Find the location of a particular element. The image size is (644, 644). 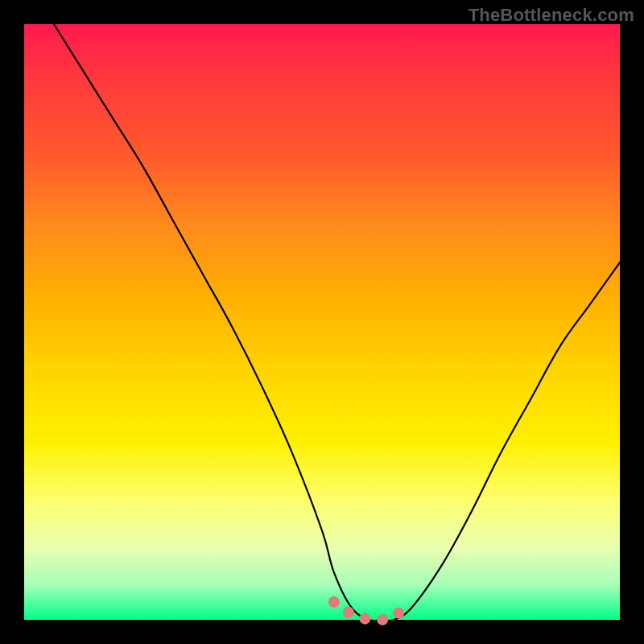

optimal-range-dots is located at coordinates (370, 611).